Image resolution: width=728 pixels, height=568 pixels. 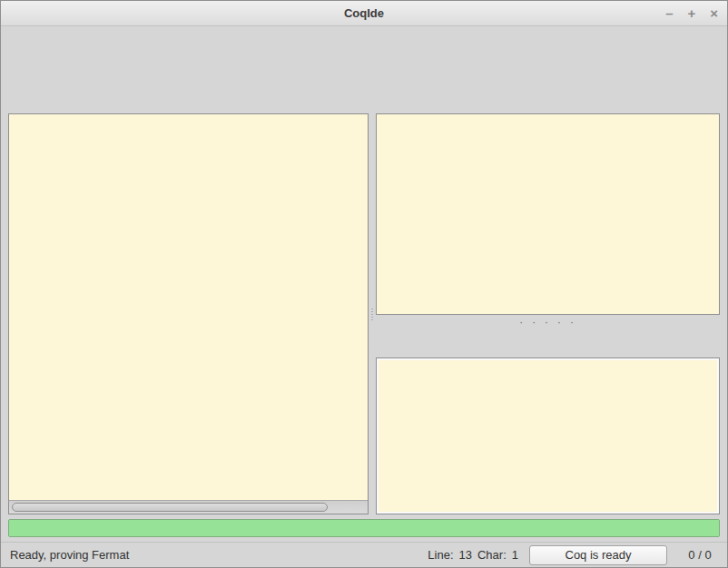 I want to click on char-value: 1, so click(x=516, y=555).